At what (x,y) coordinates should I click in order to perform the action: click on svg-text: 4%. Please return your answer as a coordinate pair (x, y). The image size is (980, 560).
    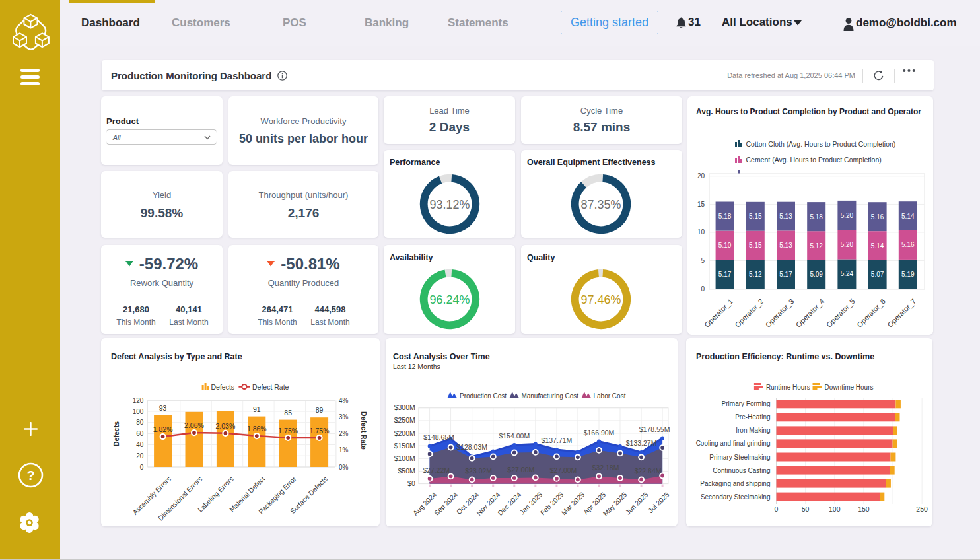
    Looking at the image, I should click on (343, 400).